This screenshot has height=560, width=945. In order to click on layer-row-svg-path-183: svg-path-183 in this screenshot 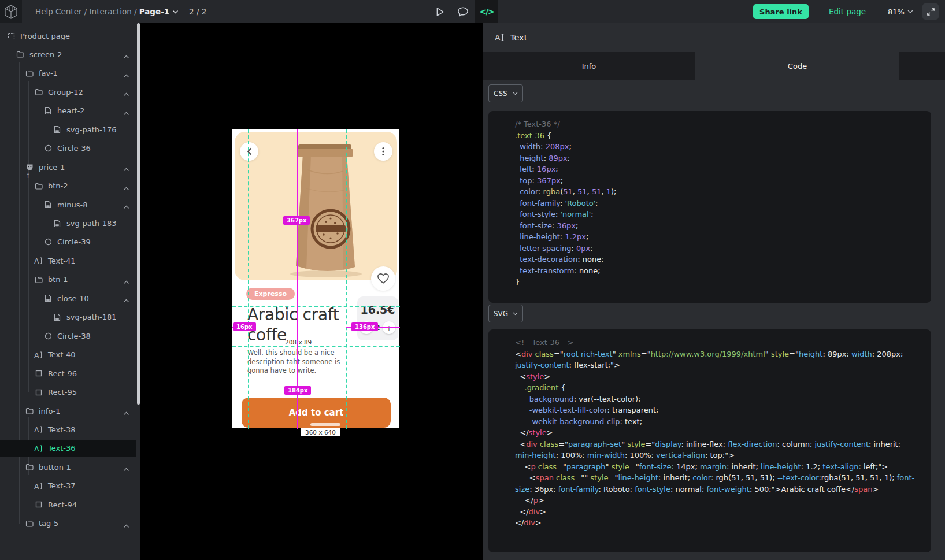, I will do `click(68, 224)`.